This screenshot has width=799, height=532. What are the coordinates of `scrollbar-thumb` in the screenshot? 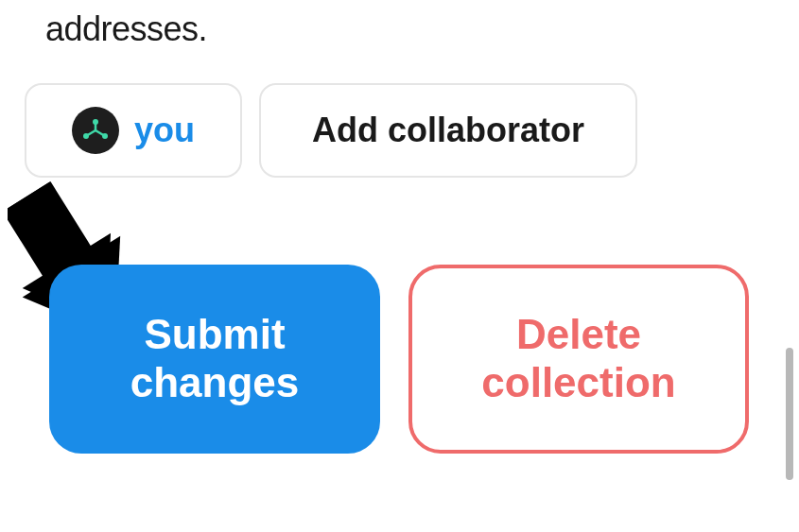 It's located at (790, 414).